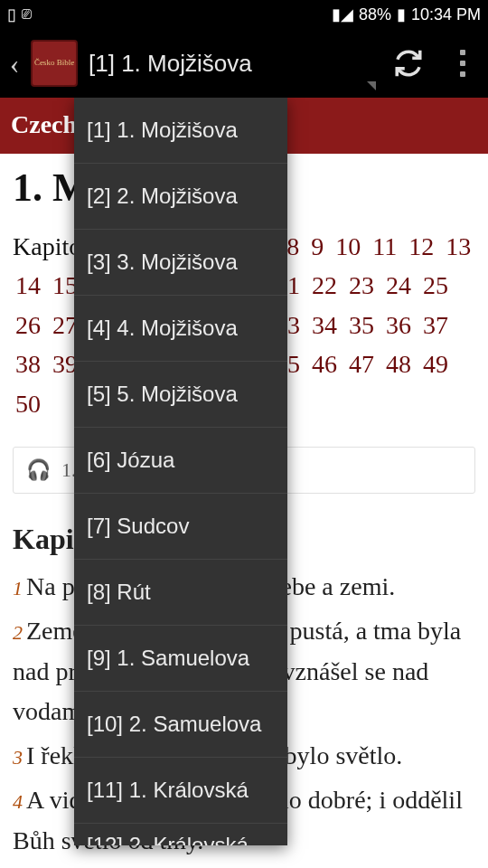 The width and height of the screenshot is (488, 868). Describe the element at coordinates (181, 262) in the screenshot. I see `dropdown-item: [3] 3. Mojžišova` at that location.